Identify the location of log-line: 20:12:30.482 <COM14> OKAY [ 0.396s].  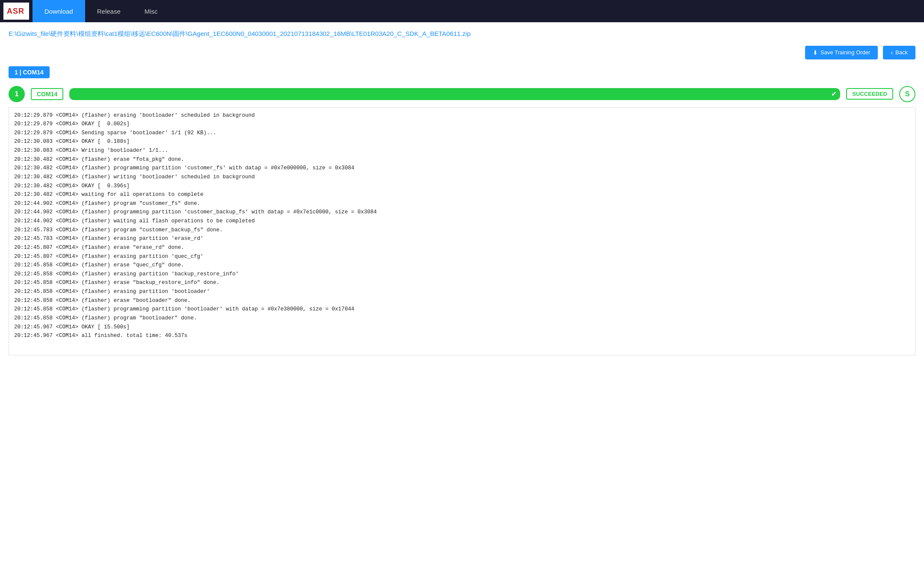
(462, 186).